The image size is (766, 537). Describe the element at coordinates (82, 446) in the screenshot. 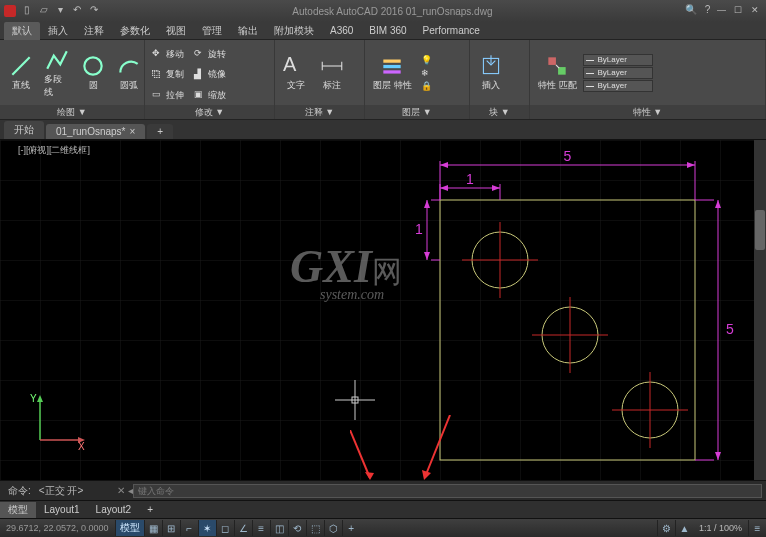

I see `svg-text: X` at that location.